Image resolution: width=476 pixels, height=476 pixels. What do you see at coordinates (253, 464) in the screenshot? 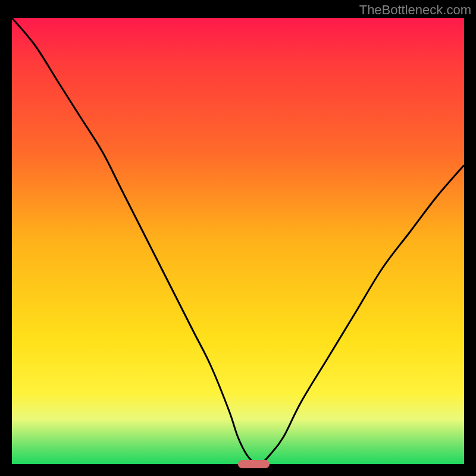
I see `chart-min-marker` at bounding box center [253, 464].